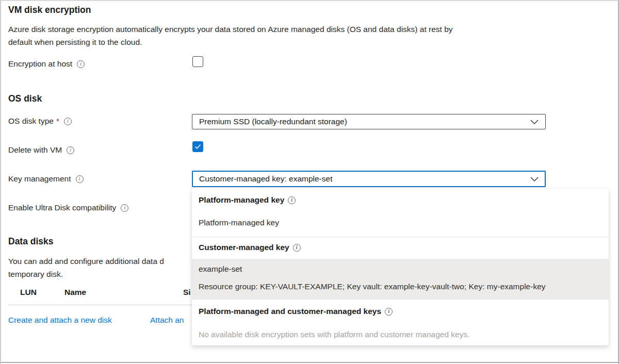 Image resolution: width=619 pixels, height=364 pixels. What do you see at coordinates (60, 320) in the screenshot?
I see `create-and-attach-new-disk-link: Create and attach a new disk` at bounding box center [60, 320].